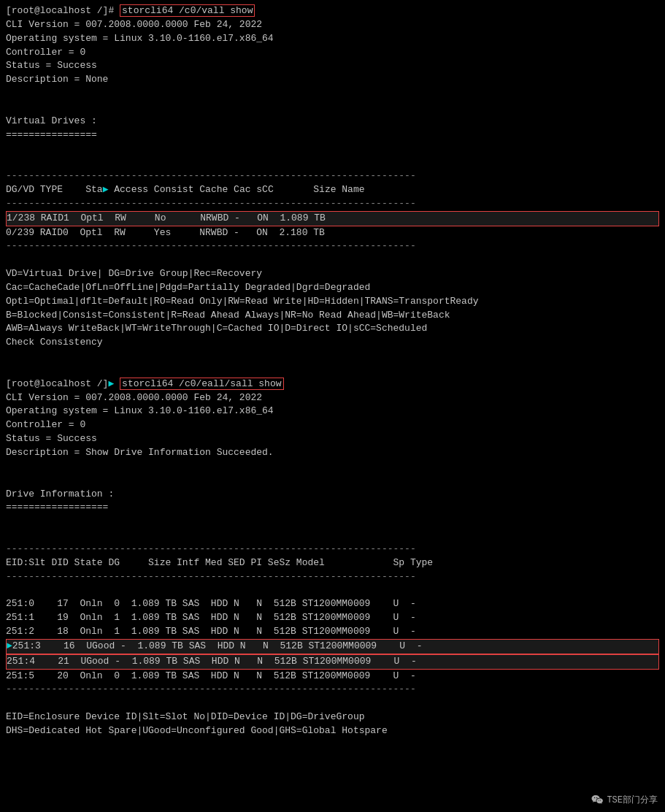  I want to click on output-os-2: Operating system = Linux 3.10.0-1160.el7…, so click(333, 412).